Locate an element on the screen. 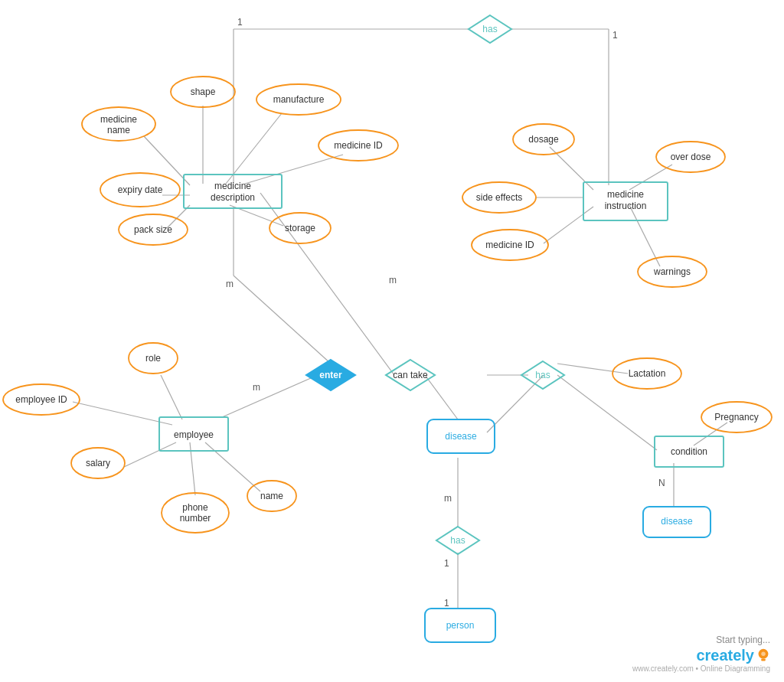 This screenshot has width=784, height=682. medicine-description-label-line2: description is located at coordinates (233, 197).